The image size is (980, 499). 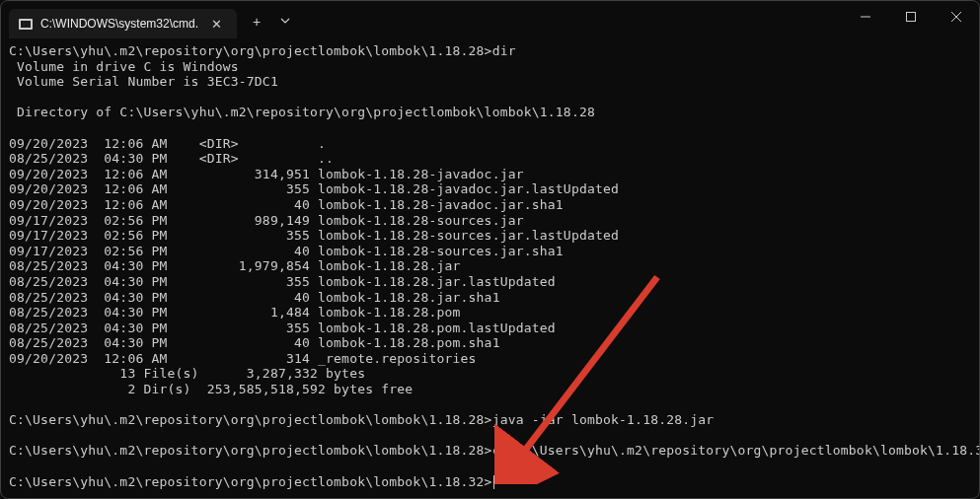 What do you see at coordinates (122, 24) in the screenshot?
I see `tab-active: C:\WINDOWS\system32\cmd. ✕` at bounding box center [122, 24].